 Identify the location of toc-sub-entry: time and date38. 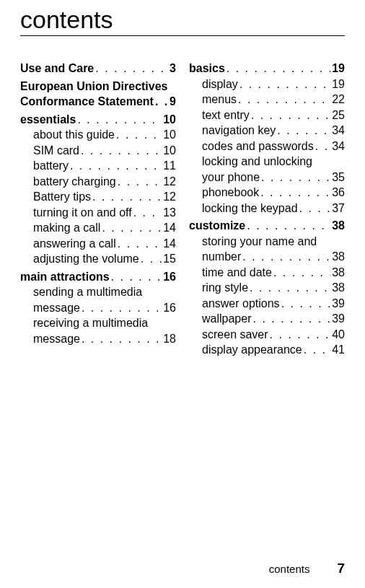
(267, 273).